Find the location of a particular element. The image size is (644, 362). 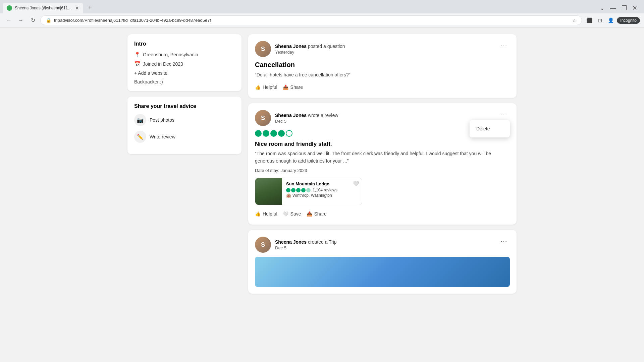

post1-action: posted a question is located at coordinates (327, 46).